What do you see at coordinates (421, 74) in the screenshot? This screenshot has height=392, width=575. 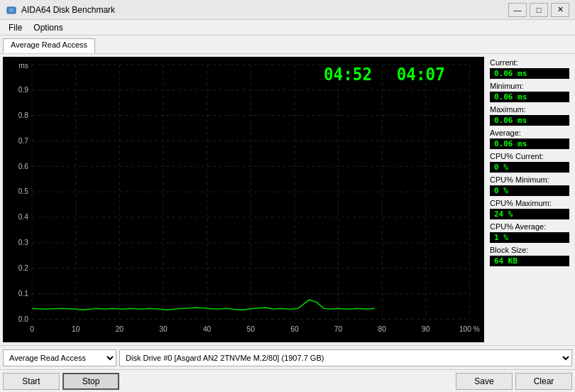 I see `svg-text: 04:07` at bounding box center [421, 74].